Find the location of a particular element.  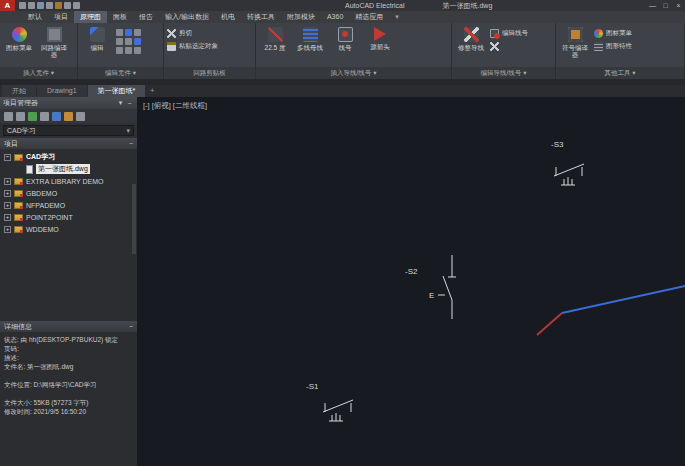

circuit-builder-button: 回路编译器 is located at coordinates (54, 42).